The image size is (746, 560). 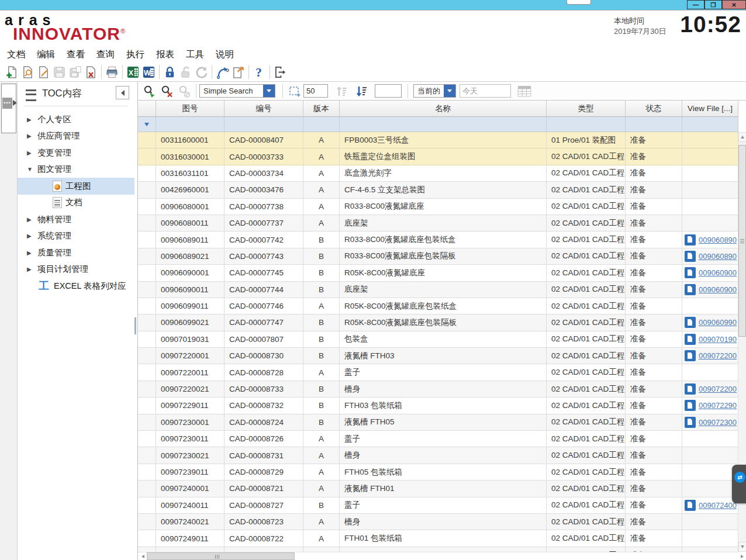 What do you see at coordinates (260, 72) in the screenshot?
I see `help-icon: ?` at bounding box center [260, 72].